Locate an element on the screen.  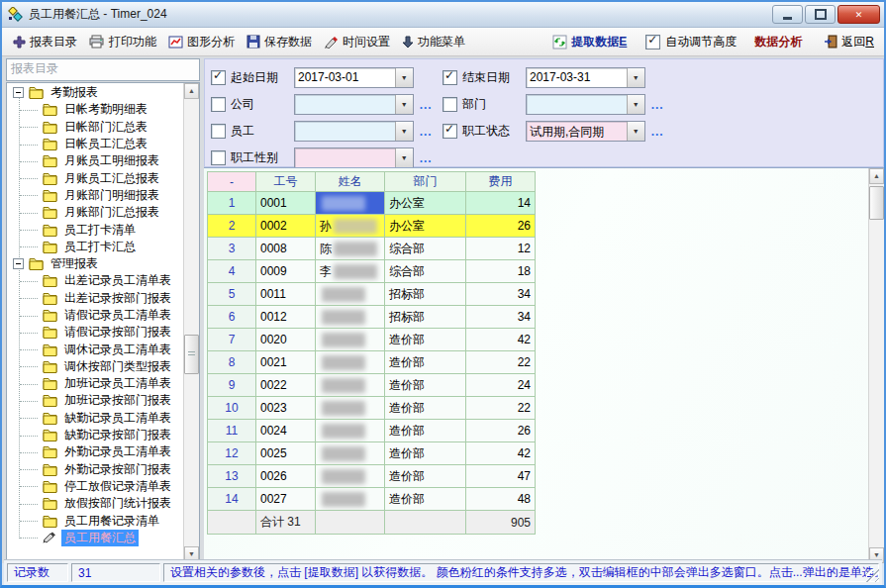
employee-name-cell: 孙 is located at coordinates (350, 226).